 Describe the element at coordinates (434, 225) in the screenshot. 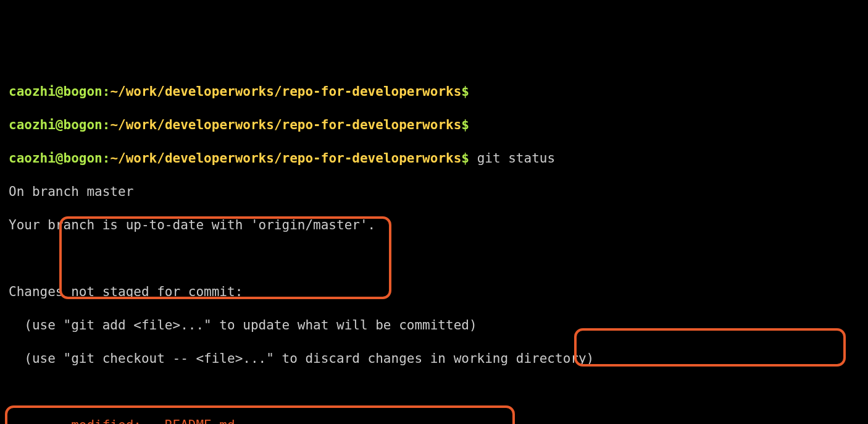

I see `output-line: Your branch is up-to-date with 'origin/m…` at that location.